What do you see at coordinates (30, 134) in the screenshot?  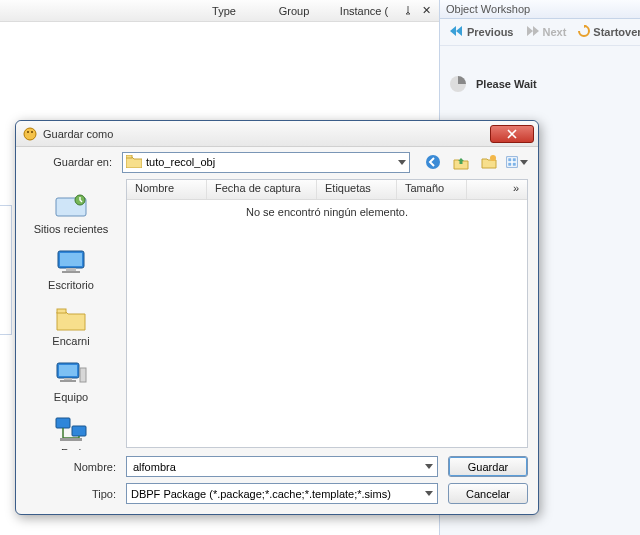 I see `app-icon` at bounding box center [30, 134].